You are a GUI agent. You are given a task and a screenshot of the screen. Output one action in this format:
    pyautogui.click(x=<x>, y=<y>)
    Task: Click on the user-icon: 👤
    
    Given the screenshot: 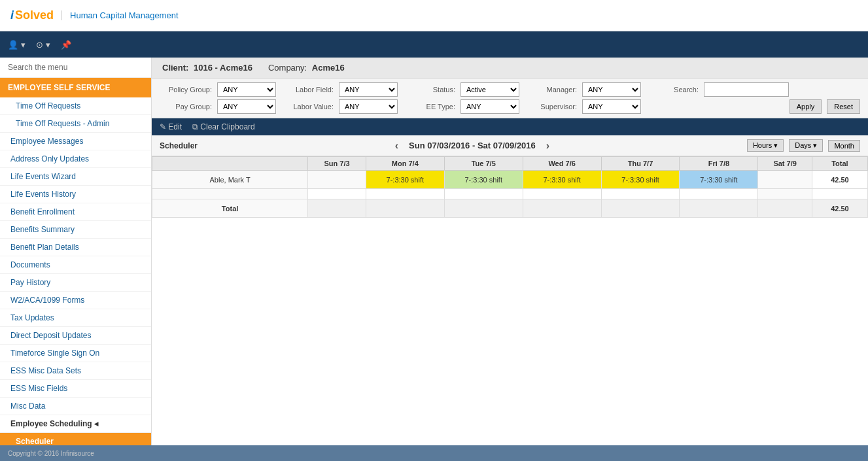 What is the action you would take?
    pyautogui.click(x=13, y=44)
    